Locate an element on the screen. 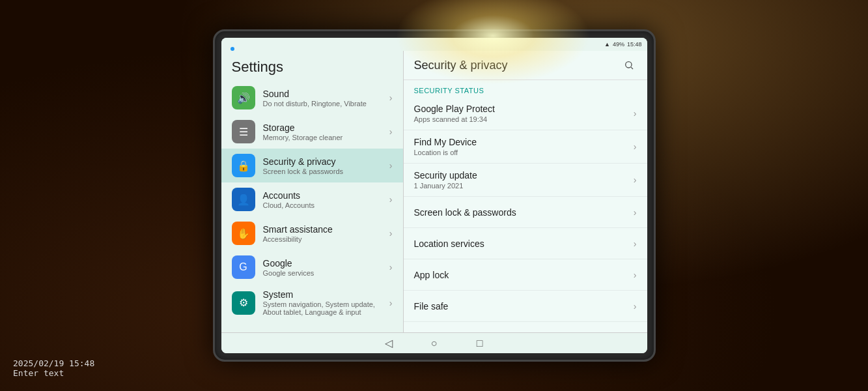 The image size is (868, 391). file-safe-title: File safe is located at coordinates (524, 306).